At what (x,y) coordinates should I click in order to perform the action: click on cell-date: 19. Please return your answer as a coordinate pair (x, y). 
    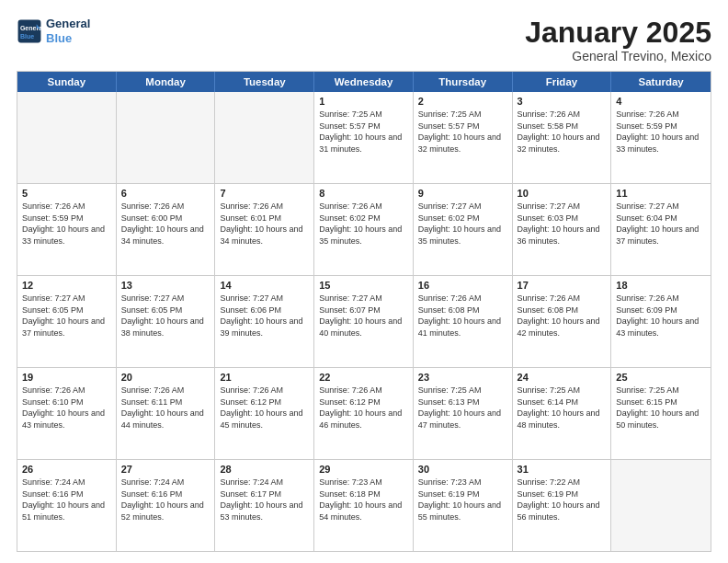
    Looking at the image, I should click on (66, 377).